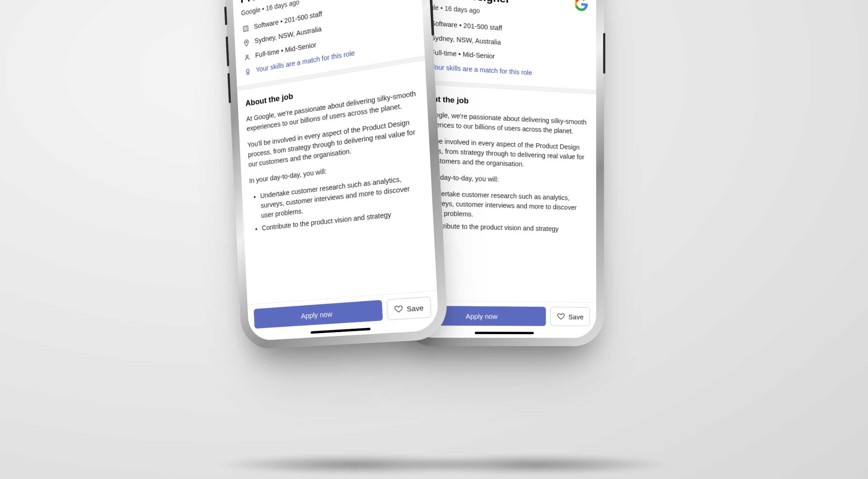  I want to click on about-p1: At Google, we're passionate about delive…, so click(503, 123).